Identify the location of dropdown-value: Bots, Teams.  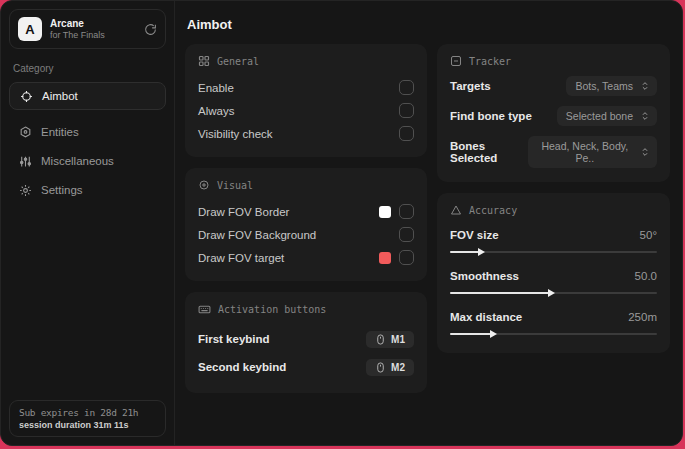
(604, 86).